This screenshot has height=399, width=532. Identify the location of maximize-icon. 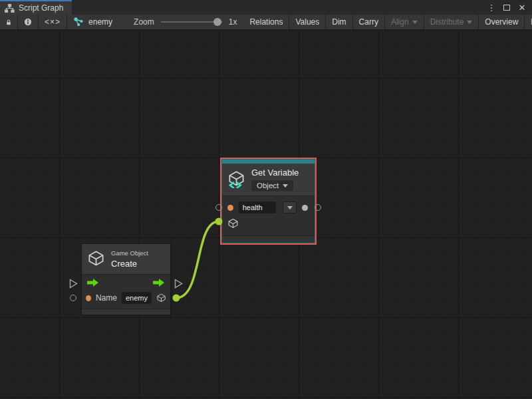
(507, 7).